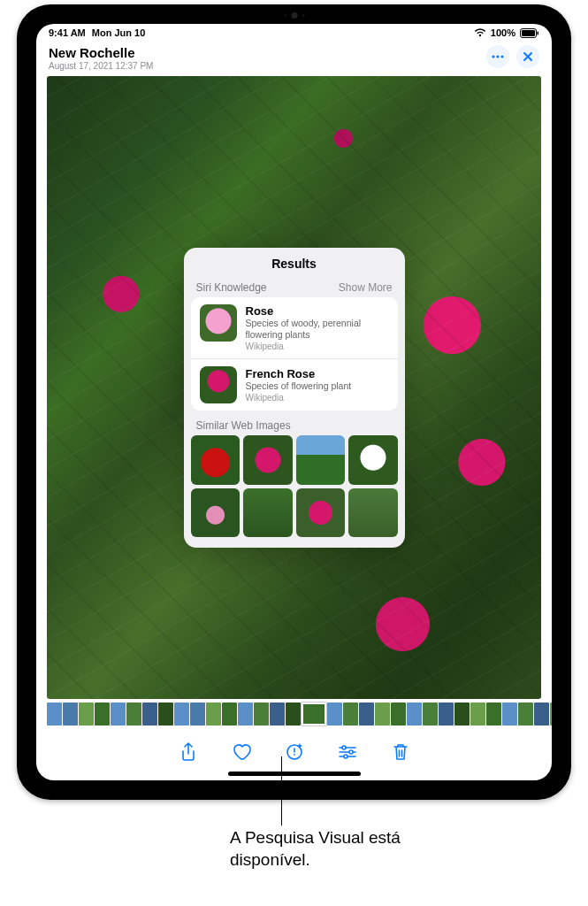  I want to click on show-more-button: Show More, so click(366, 288).